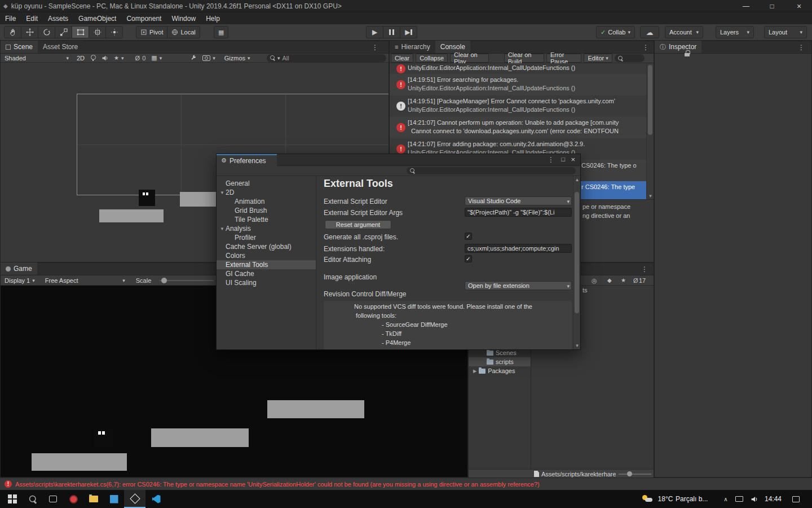 This screenshot has width=812, height=508. Describe the element at coordinates (678, 47) in the screenshot. I see `tab-inspector: ⓘInspector` at that location.